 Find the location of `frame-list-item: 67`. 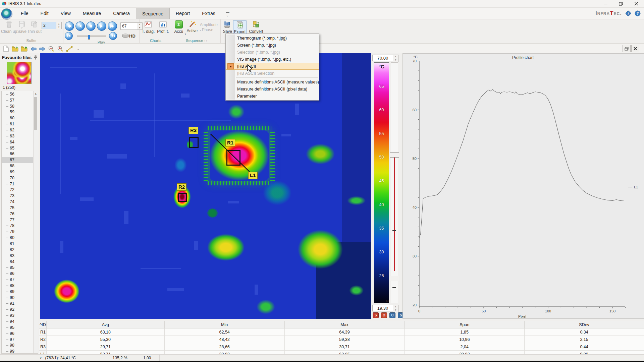

frame-list-item: 67 is located at coordinates (20, 160).